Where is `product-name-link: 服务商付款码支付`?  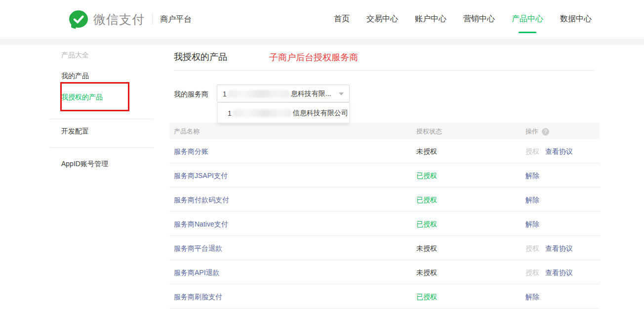
product-name-link: 服务商付款码支付 is located at coordinates (201, 200).